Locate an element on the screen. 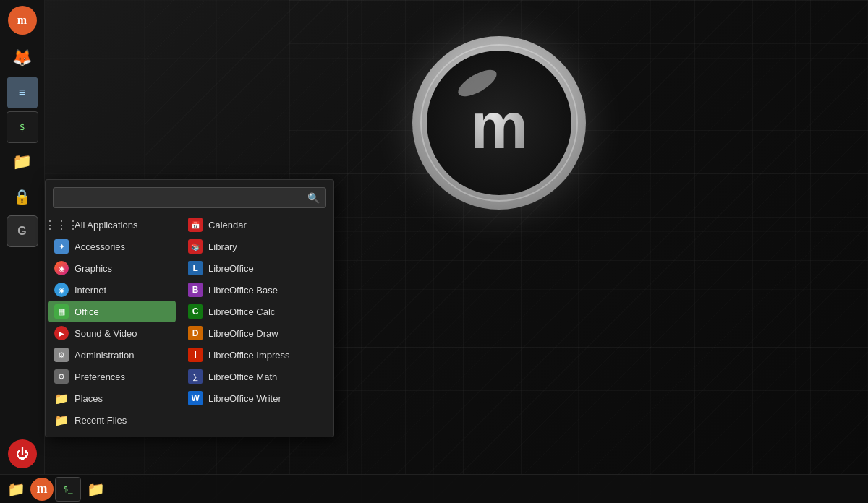  app-lowriter: W LibreOffice Writer is located at coordinates (256, 398).